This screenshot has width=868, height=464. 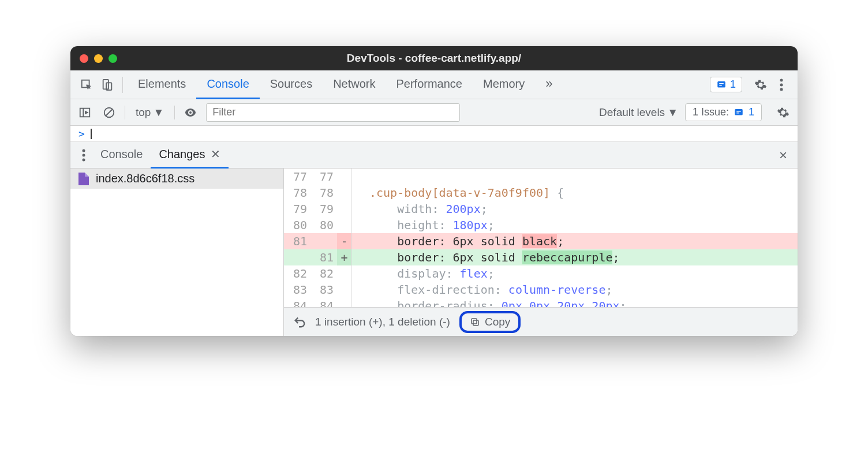 I want to click on minimize-window-button, so click(x=98, y=59).